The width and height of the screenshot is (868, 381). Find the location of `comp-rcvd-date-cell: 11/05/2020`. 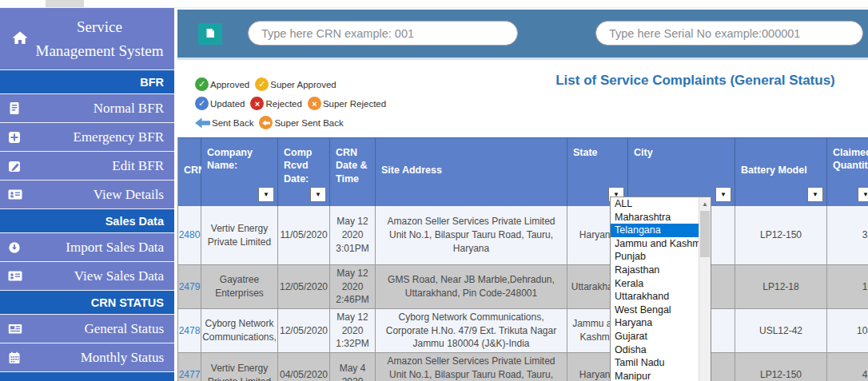

comp-rcvd-date-cell: 11/05/2020 is located at coordinates (304, 236).